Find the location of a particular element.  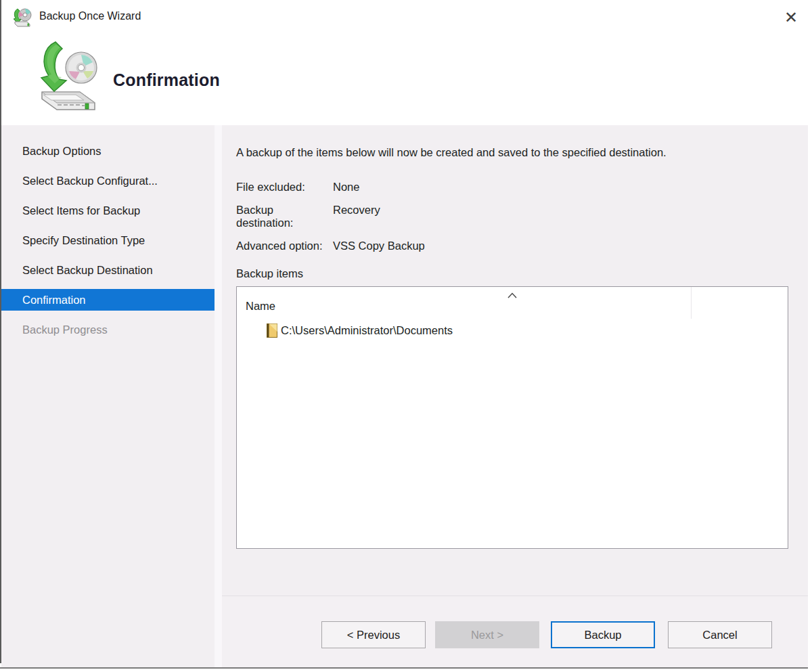

window-bottom-border is located at coordinates (404, 668).